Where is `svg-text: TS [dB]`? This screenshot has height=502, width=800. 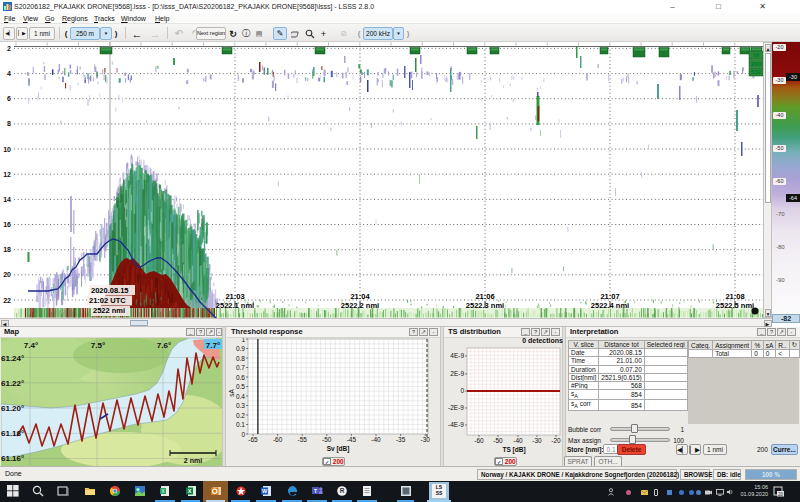 svg-text: TS [dB] is located at coordinates (514, 450).